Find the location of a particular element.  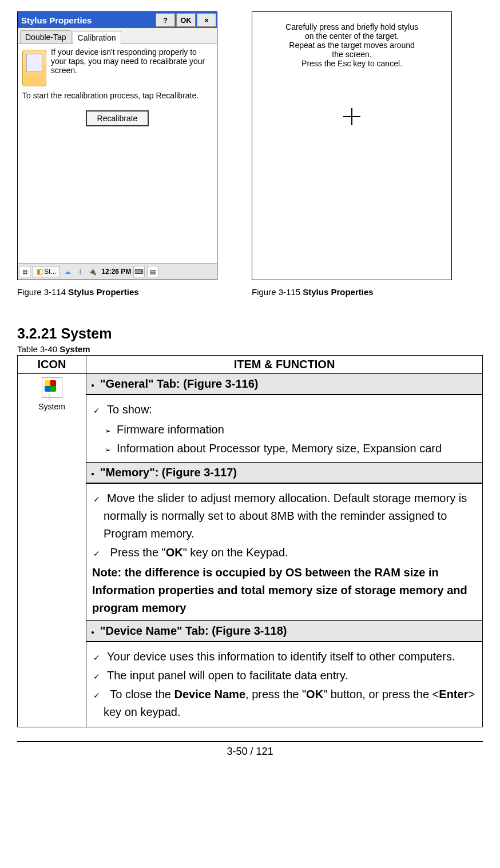

screenshot-stylus-properties: Stylus Properties ? OK × Double-Tap Cali… is located at coordinates (117, 146).